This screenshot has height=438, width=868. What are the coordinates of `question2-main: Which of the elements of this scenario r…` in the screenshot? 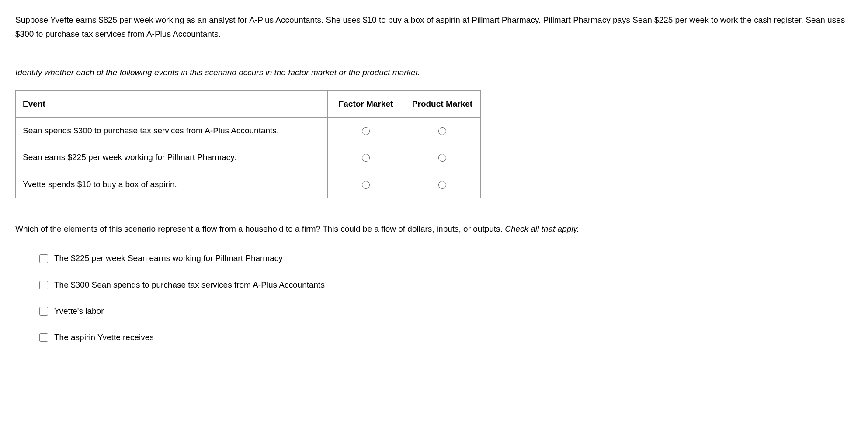 It's located at (260, 229).